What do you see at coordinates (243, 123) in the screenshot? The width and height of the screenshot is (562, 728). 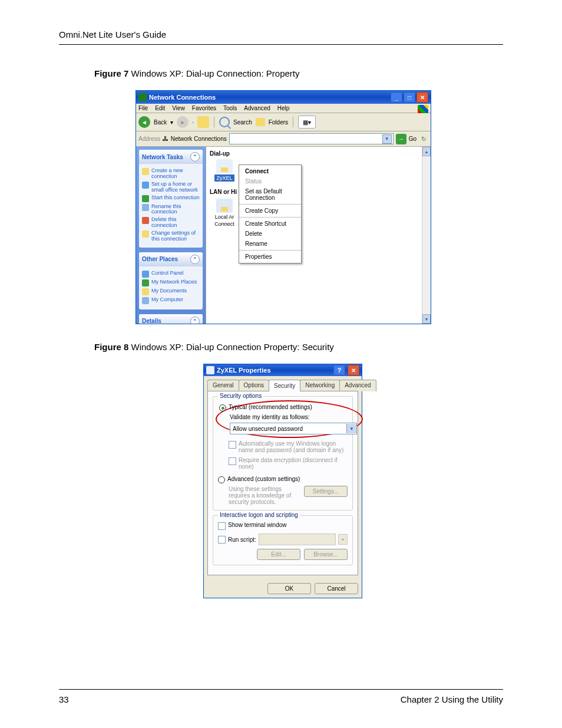 I see `search-label: Search` at bounding box center [243, 123].